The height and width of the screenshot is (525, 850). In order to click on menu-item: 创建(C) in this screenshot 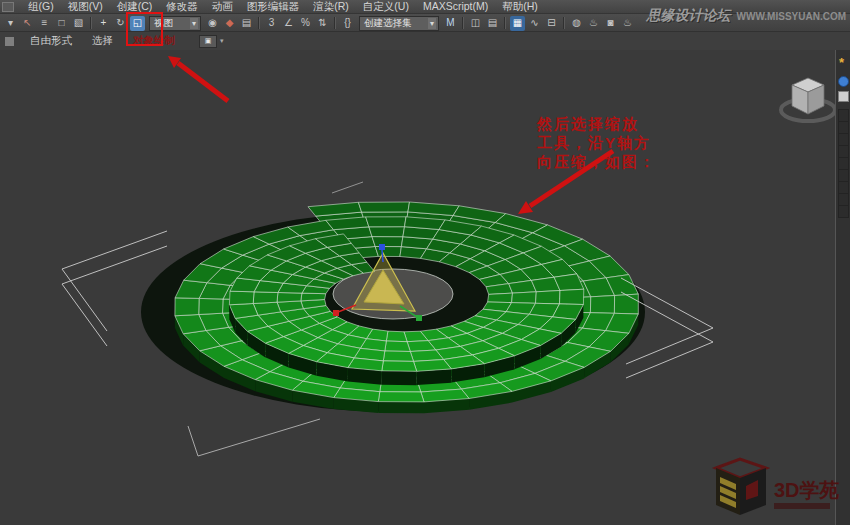, I will do `click(135, 6)`.